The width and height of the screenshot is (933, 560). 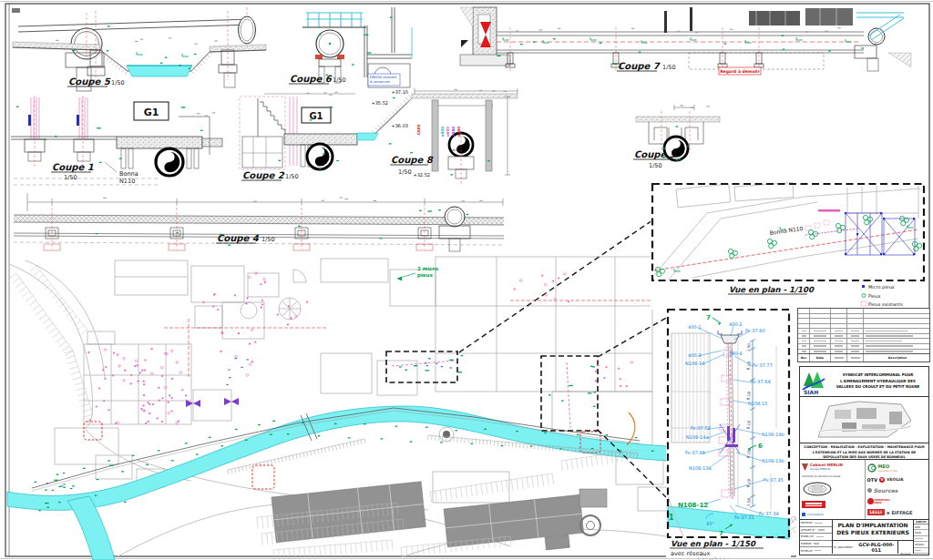 I want to click on vue150-subtitle: avec réseaux, so click(x=691, y=554).